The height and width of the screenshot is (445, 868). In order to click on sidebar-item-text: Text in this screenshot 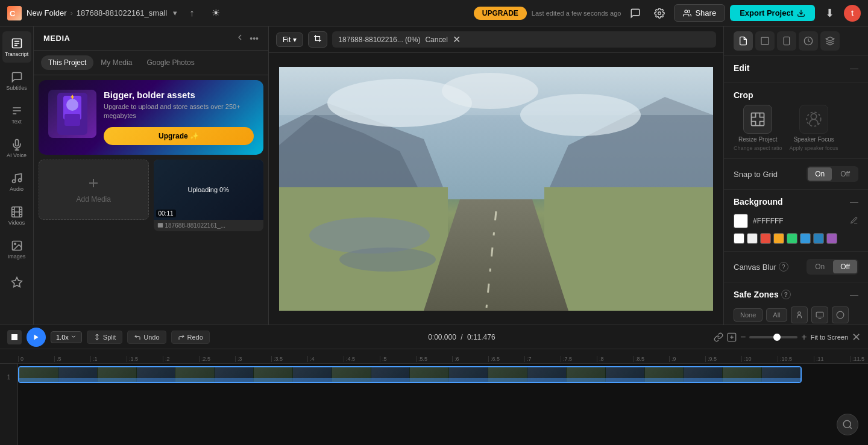, I will do `click(17, 114)`.